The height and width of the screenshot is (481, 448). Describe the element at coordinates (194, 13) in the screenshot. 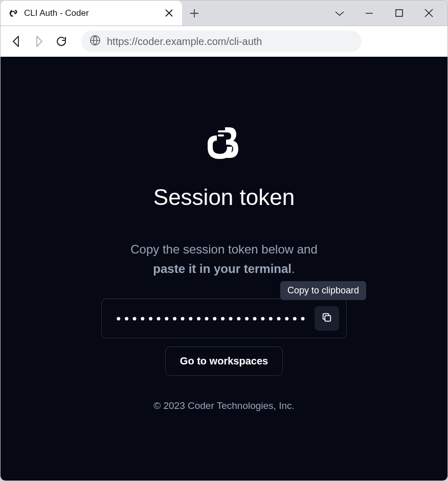

I see `new-tab-button` at that location.